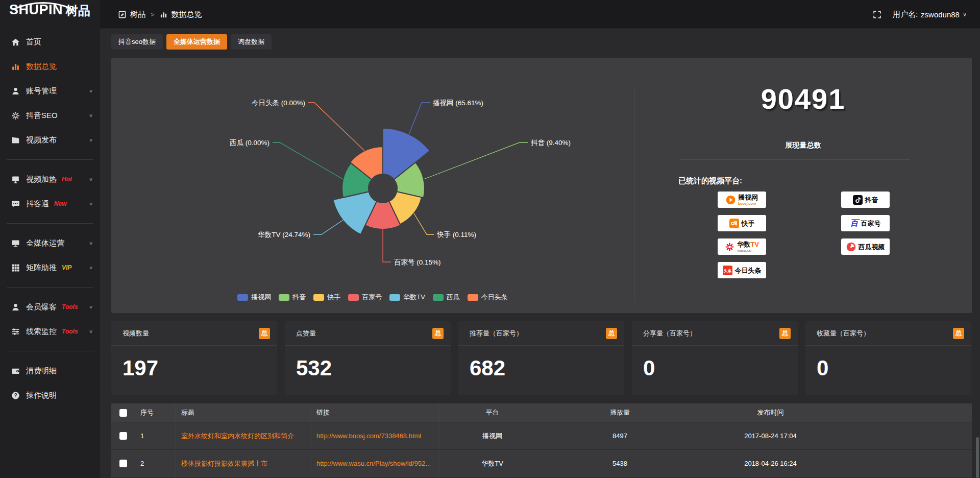 The image size is (980, 478). Describe the element at coordinates (365, 297) in the screenshot. I see `legend-item-百家号: 百家号` at that location.